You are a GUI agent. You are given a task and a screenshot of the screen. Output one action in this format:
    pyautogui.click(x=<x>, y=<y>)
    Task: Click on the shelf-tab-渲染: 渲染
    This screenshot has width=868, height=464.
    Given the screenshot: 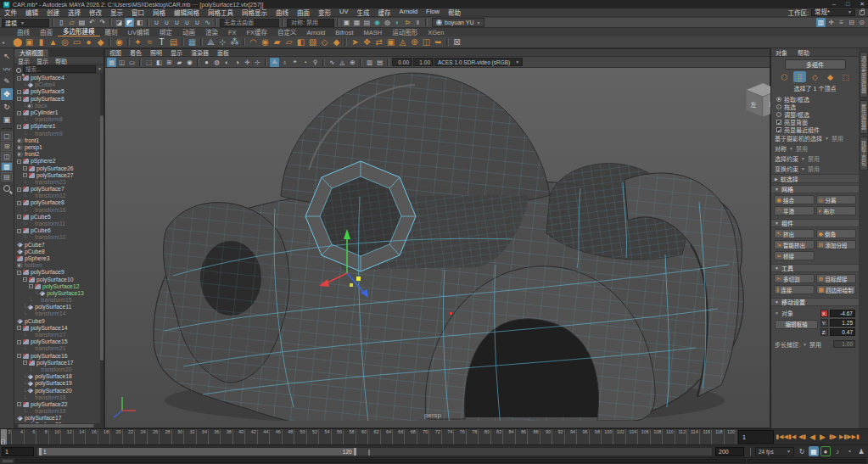 What is the action you would take?
    pyautogui.click(x=212, y=32)
    